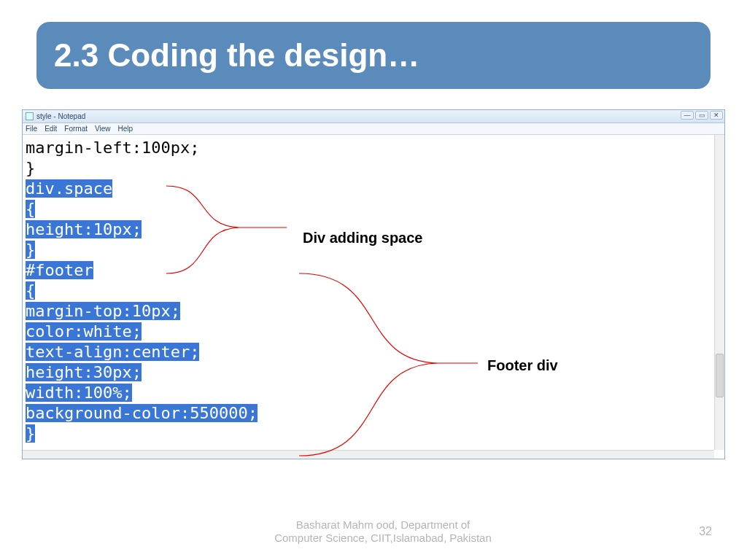 Image resolution: width=747 pixels, height=560 pixels. Describe the element at coordinates (374, 158) in the screenshot. I see `code-unselected: margin-left:100px; }` at that location.